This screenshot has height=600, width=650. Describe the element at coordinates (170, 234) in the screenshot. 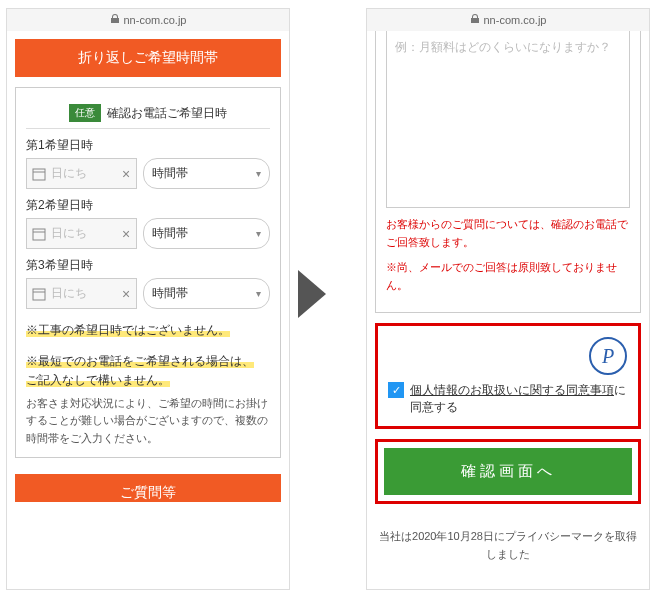

I see `slot2-time-ph: 時間帯` at that location.